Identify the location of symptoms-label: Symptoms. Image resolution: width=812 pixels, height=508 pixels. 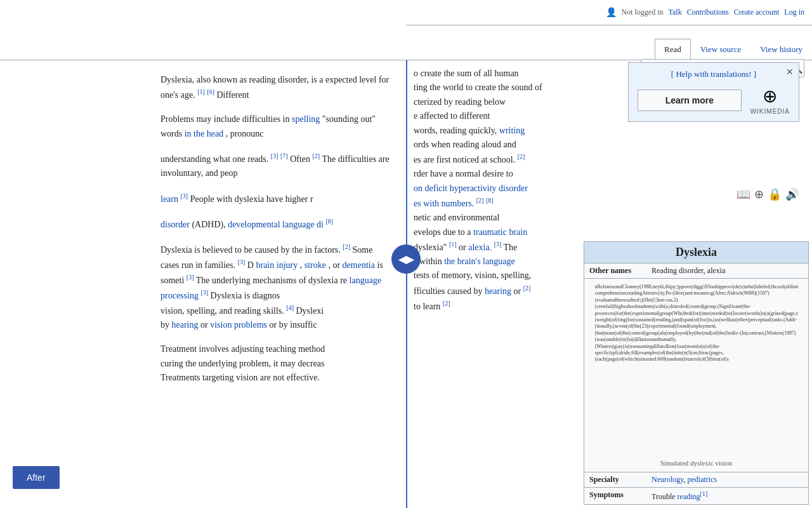
(618, 496).